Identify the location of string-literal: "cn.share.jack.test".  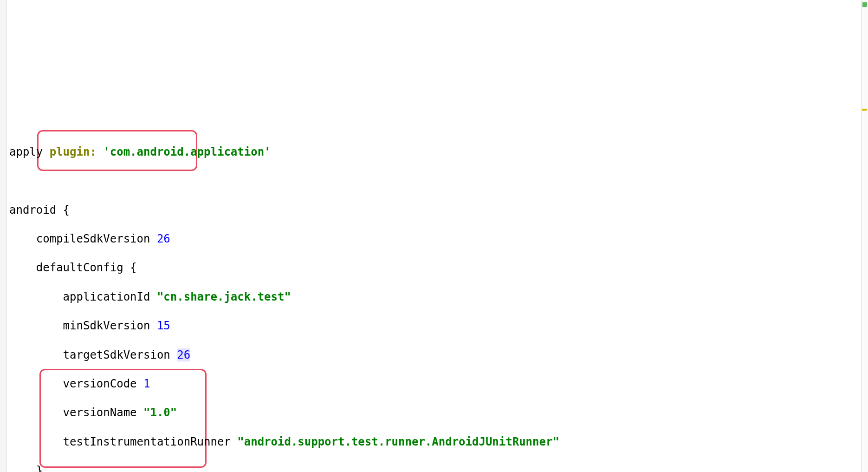
(224, 297).